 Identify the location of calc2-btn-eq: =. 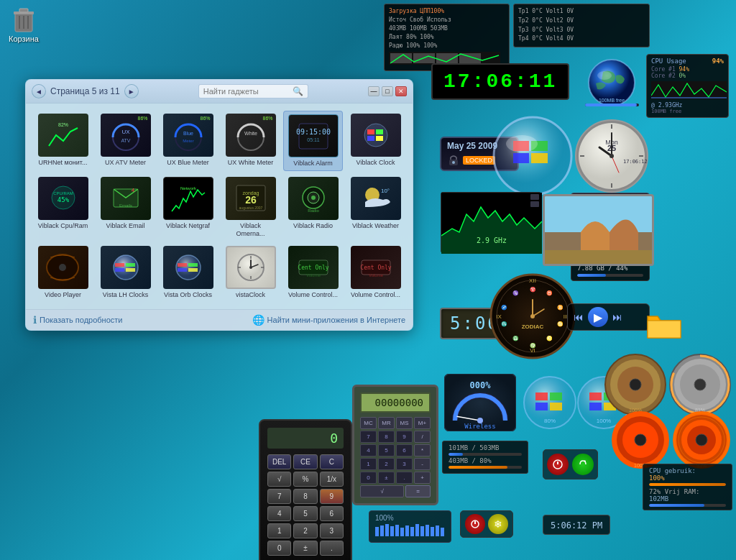
(418, 492).